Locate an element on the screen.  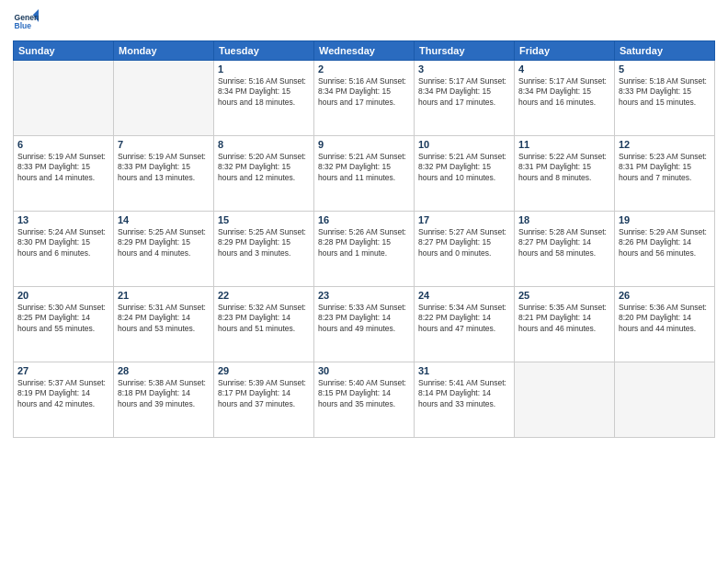
logo-icon: General Blue is located at coordinates (26, 22).